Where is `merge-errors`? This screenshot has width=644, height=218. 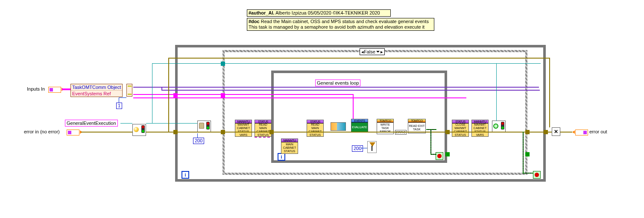
merge-errors is located at coordinates (556, 132).